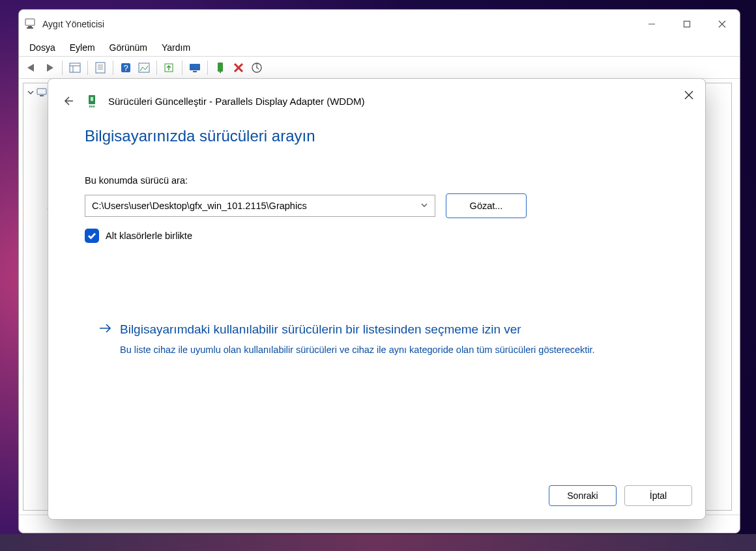 The height and width of the screenshot is (551, 756). Describe the element at coordinates (377, 180) in the screenshot. I see `search-location-label: Bu konumda sürücü ara:` at that location.